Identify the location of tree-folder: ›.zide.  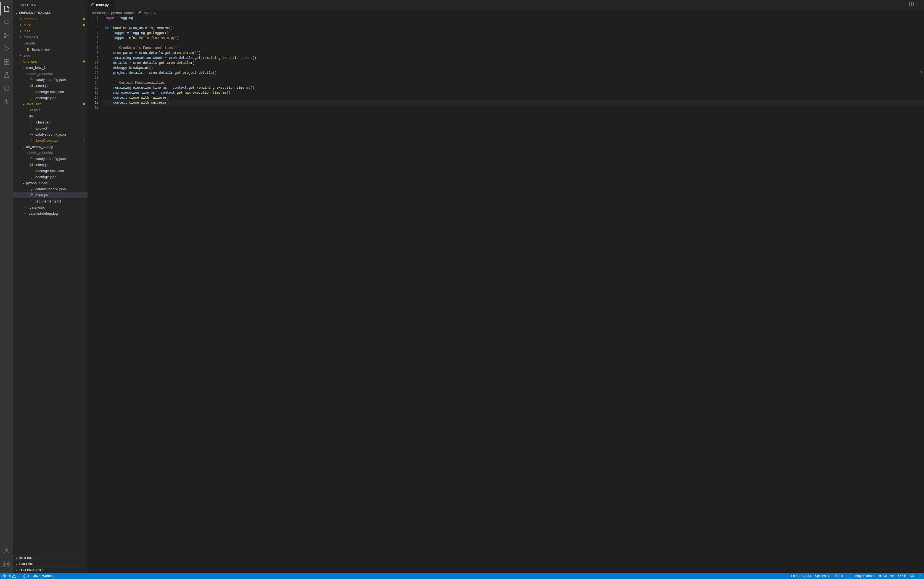
(51, 55).